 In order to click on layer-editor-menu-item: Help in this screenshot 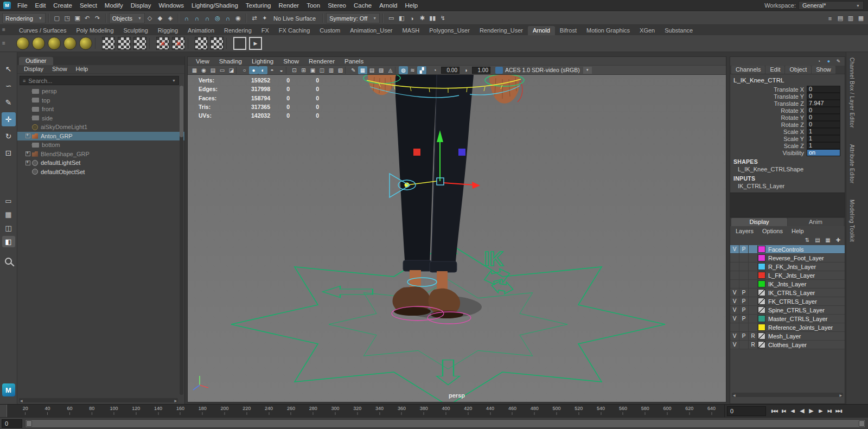, I will do `click(797, 231)`.